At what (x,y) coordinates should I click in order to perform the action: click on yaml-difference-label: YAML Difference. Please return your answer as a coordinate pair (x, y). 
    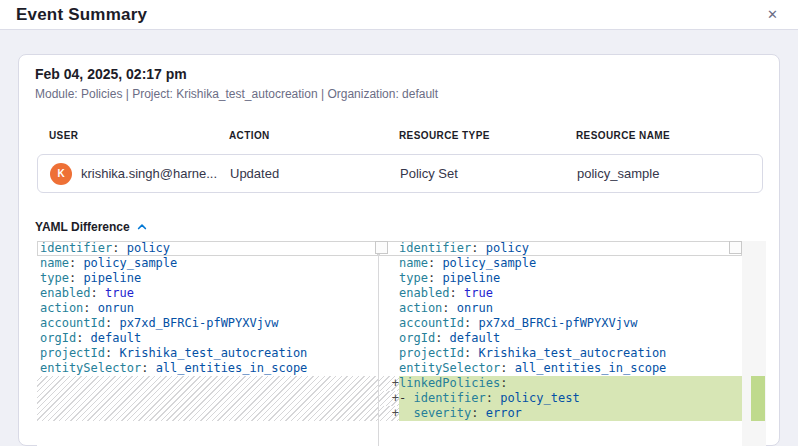
    Looking at the image, I should click on (82, 227).